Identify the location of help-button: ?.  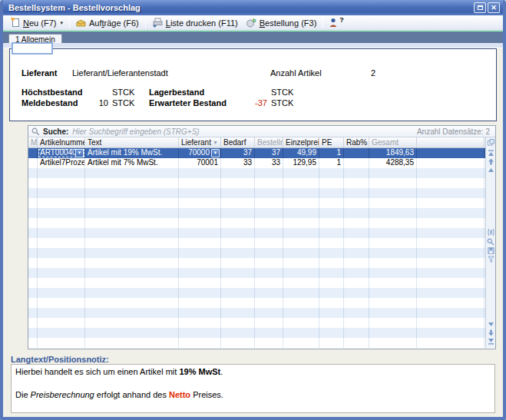
(338, 23).